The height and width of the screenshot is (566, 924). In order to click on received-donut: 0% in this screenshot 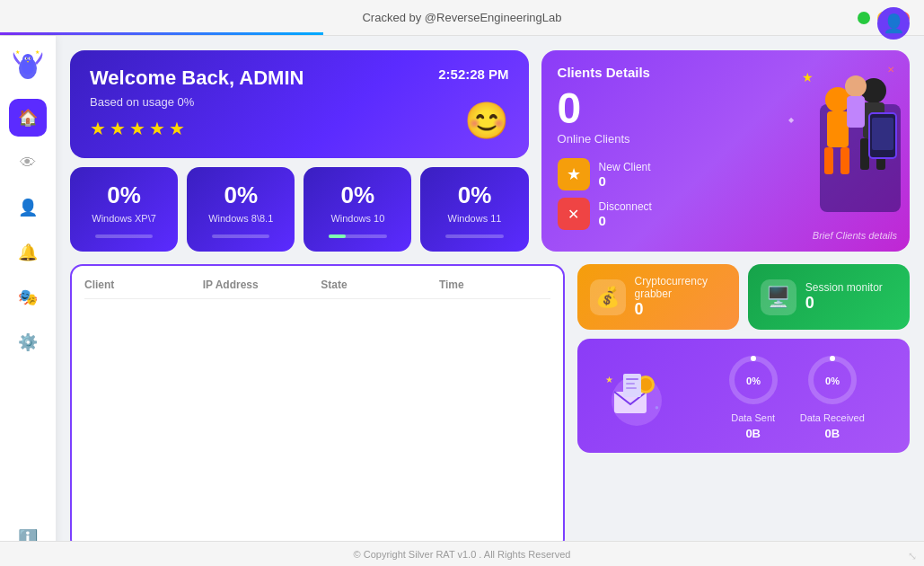, I will do `click(832, 380)`.